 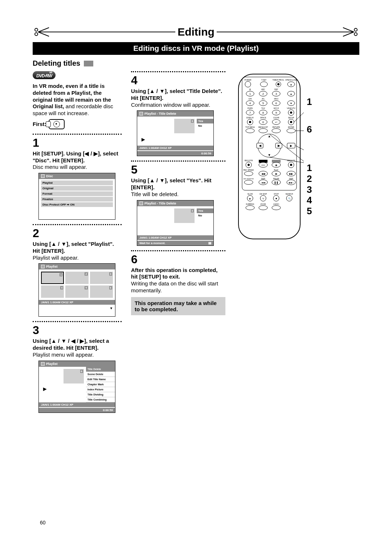 What do you see at coordinates (178, 98) in the screenshot?
I see `step-4-text: Using [▲ / ▼], select "Title Delete". Hi…` at bounding box center [178, 98].